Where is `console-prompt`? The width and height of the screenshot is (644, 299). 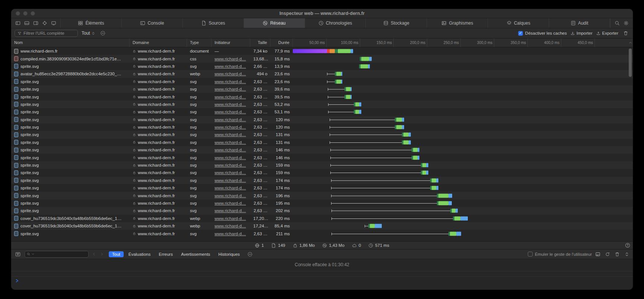
console-prompt is located at coordinates (322, 280).